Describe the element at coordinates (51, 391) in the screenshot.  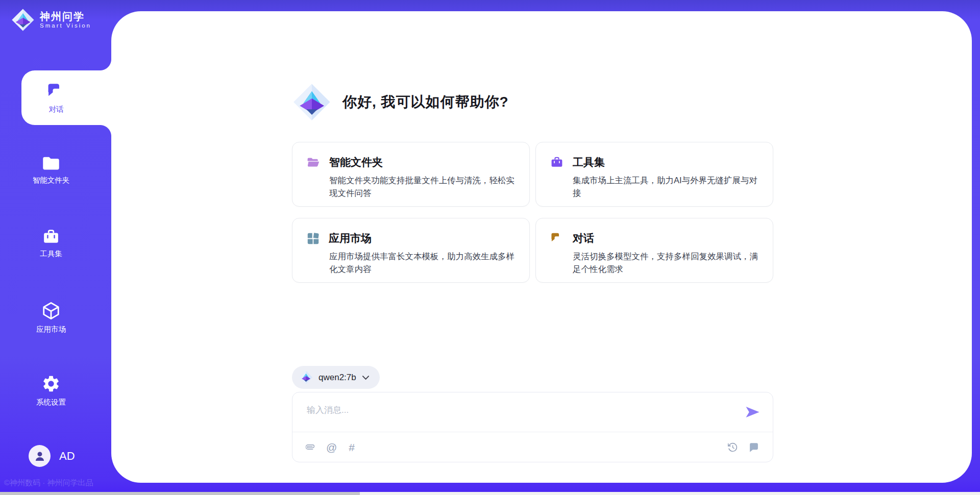
I see `sidebar-item-settings: 系统设置` at that location.